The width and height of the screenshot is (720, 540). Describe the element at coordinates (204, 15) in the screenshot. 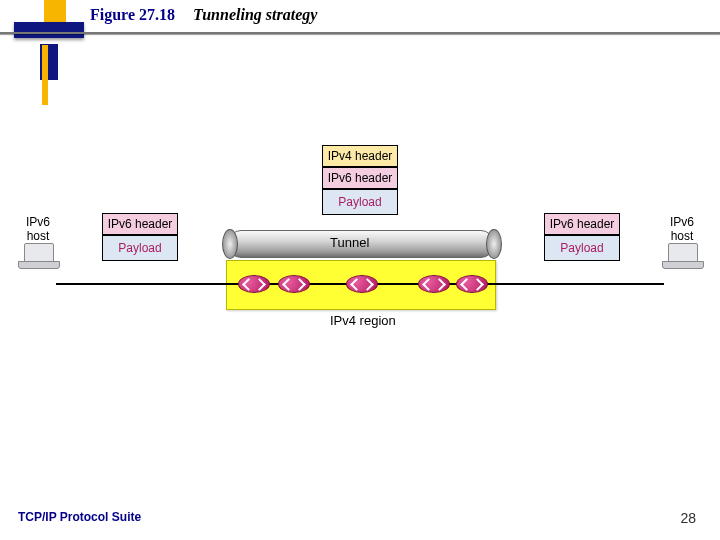

I see `figure-title: Figure 27.18 Tunneling strategy` at that location.